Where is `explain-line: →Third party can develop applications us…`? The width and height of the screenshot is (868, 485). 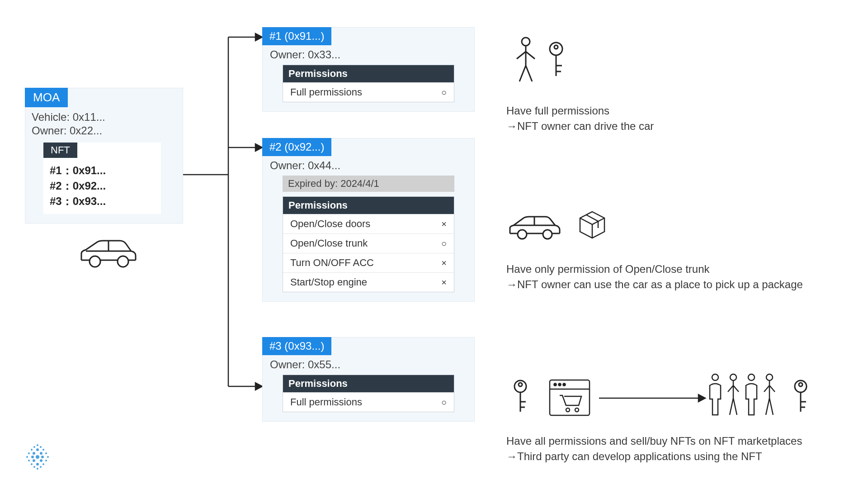
explain-line: →Third party can develop applications us… is located at coordinates (685, 456).